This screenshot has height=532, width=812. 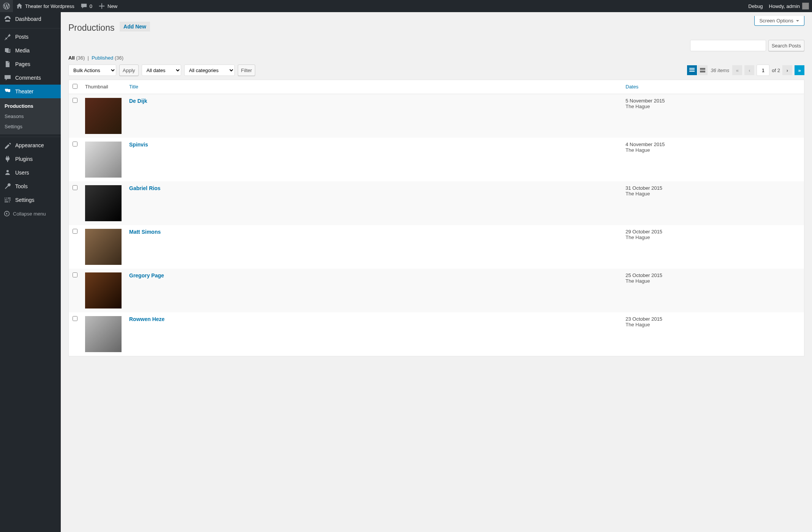 I want to click on table-row: Rowwen Heze23 October 2015The Hague, so click(x=436, y=334).